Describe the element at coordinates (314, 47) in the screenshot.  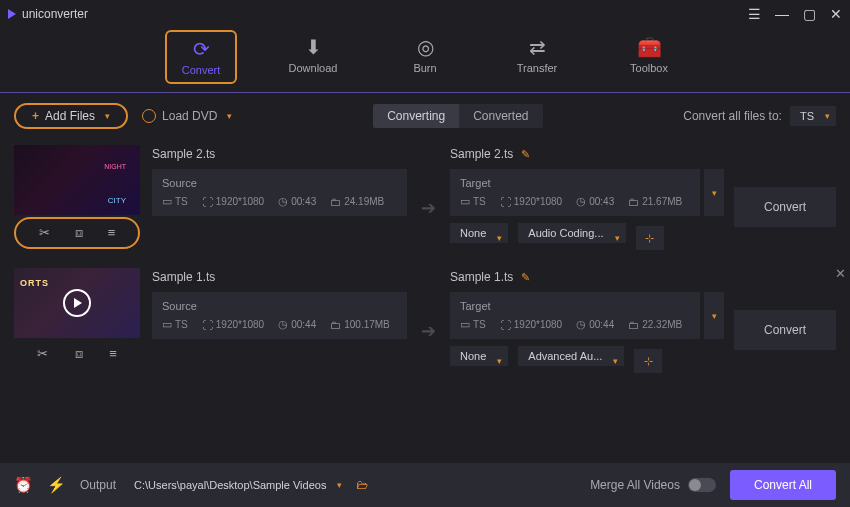
I see `download-icon: ⬇` at that location.